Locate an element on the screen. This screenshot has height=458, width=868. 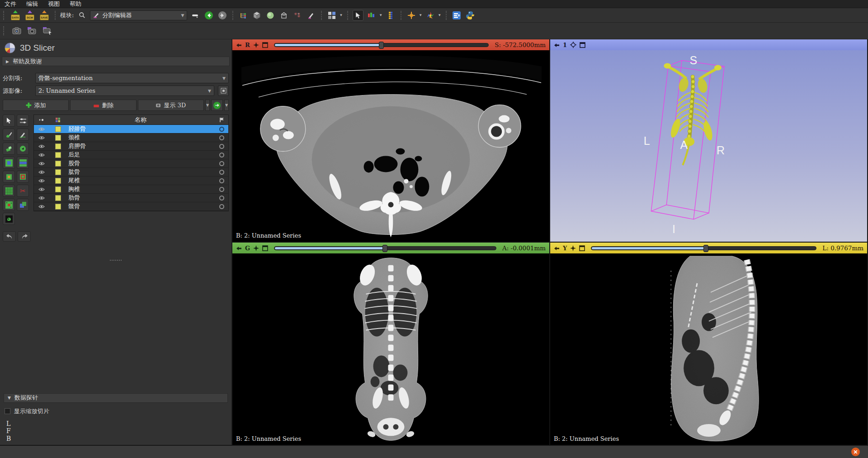
python-console-icon is located at coordinates (470, 15).